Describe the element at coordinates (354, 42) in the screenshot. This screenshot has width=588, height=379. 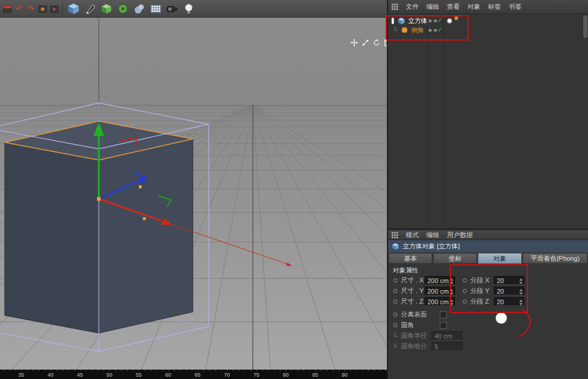
I see `pan-icon` at that location.